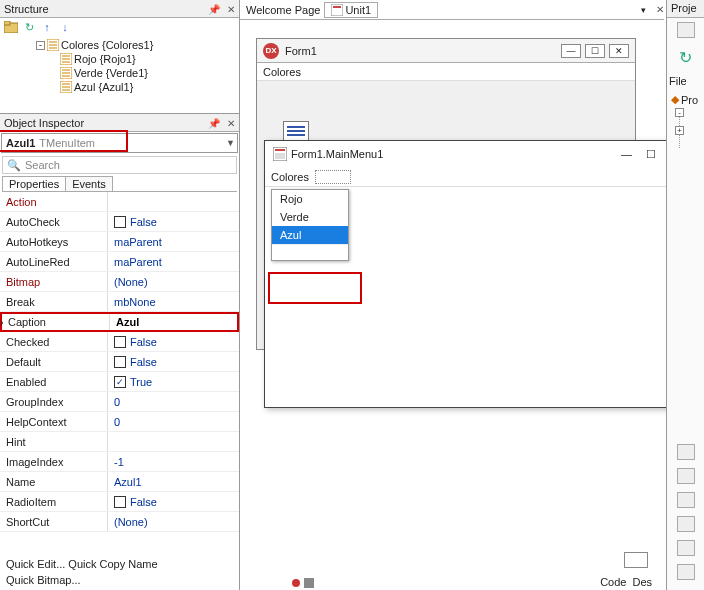 This screenshot has width=704, height=590. Describe the element at coordinates (476, 154) in the screenshot. I see `menu-editor-titlebar: Form1.MainMenu1 — ☐ ✕` at that location.